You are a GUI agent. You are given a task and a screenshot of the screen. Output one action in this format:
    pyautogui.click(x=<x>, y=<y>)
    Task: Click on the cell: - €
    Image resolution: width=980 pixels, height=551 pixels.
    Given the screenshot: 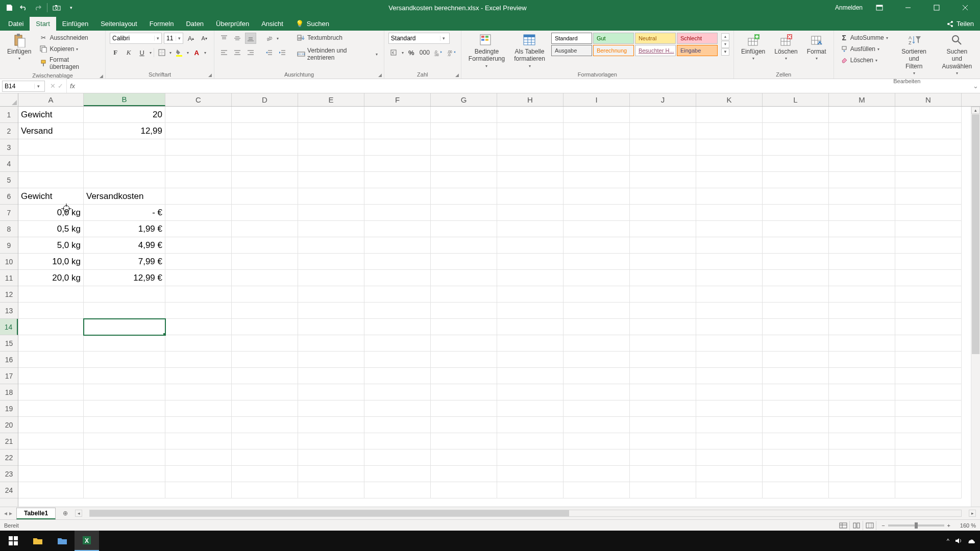 What is the action you would take?
    pyautogui.click(x=125, y=213)
    